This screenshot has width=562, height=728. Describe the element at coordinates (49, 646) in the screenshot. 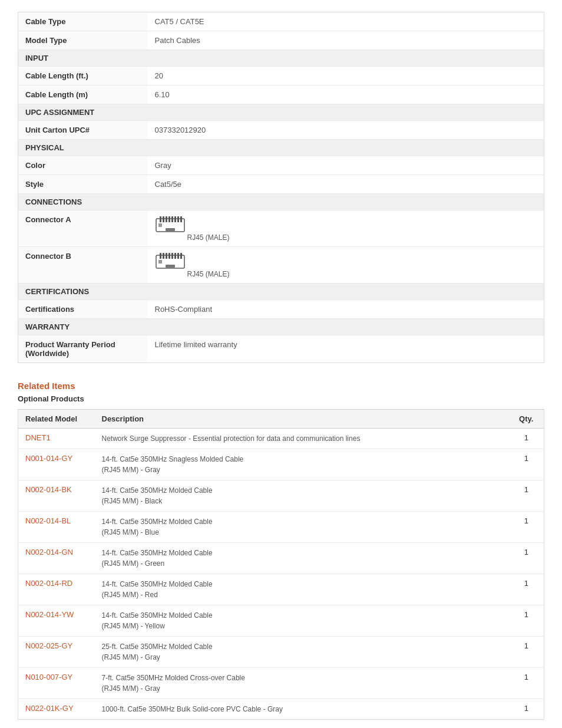

I see `model-link: N002-025-GY` at that location.